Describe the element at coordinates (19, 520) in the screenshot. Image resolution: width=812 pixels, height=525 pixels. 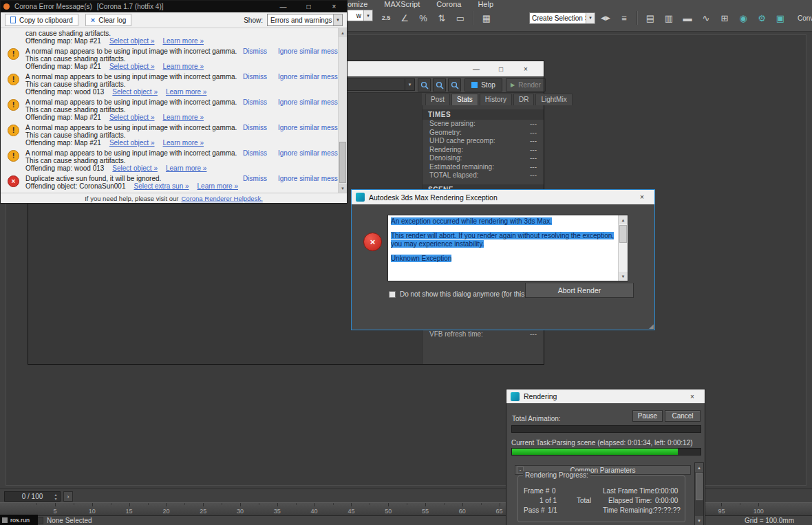
I see `taskbar-fragment: ros.run` at that location.